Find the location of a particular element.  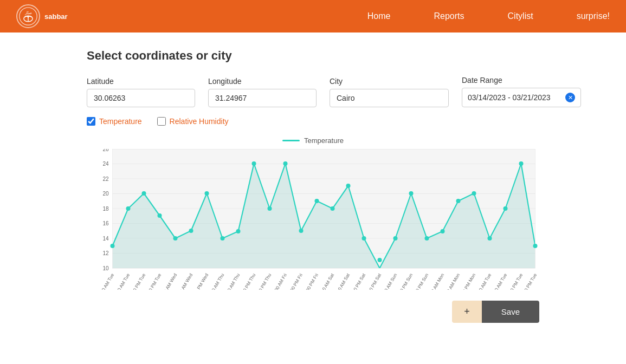

svg-text: 24 is located at coordinates (106, 164).